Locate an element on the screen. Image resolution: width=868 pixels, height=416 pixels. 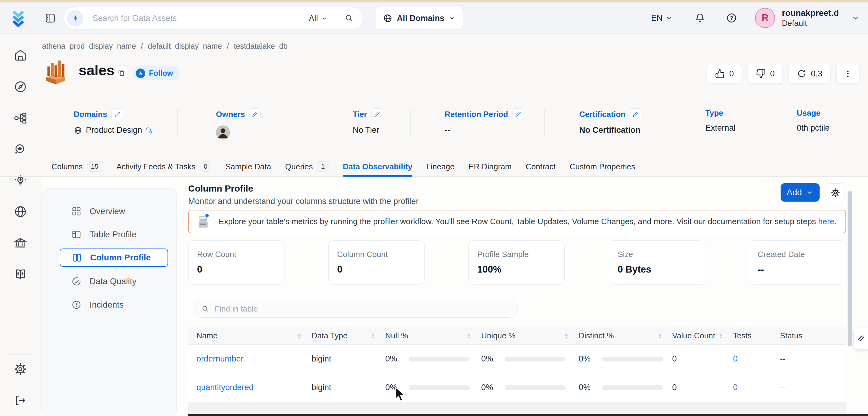
tab-er-diagram: ER Diagram is located at coordinates (490, 166).